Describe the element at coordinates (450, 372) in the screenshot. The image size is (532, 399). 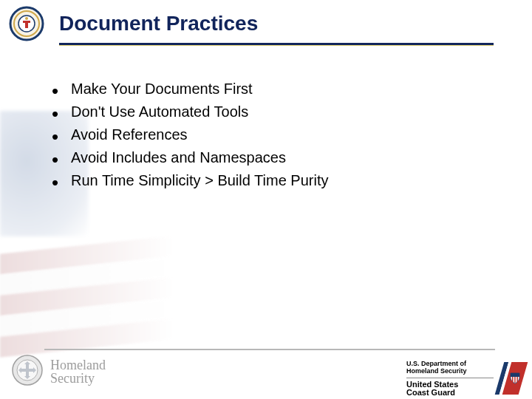
I see `dept-line2: Homeland Security` at that location.